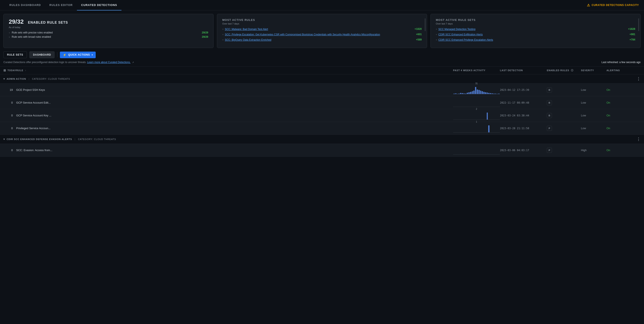  Describe the element at coordinates (42, 55) in the screenshot. I see `dashboard-button: DASHBOARD` at that location.